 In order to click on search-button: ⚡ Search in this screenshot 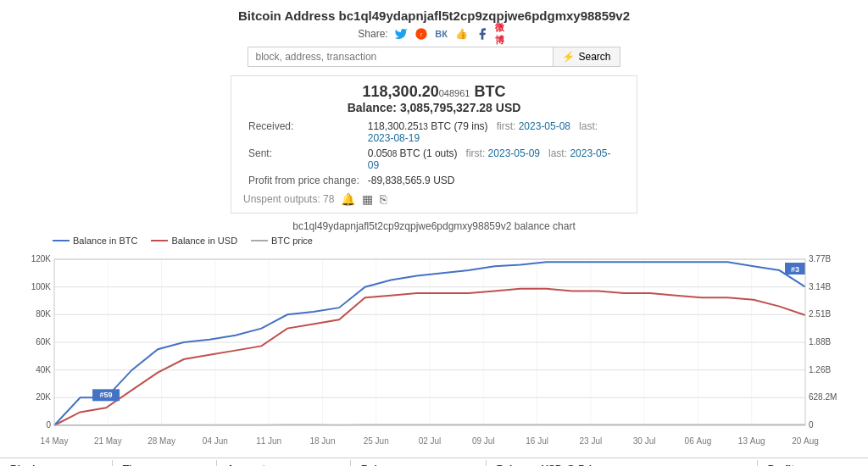, I will do `click(587, 57)`.